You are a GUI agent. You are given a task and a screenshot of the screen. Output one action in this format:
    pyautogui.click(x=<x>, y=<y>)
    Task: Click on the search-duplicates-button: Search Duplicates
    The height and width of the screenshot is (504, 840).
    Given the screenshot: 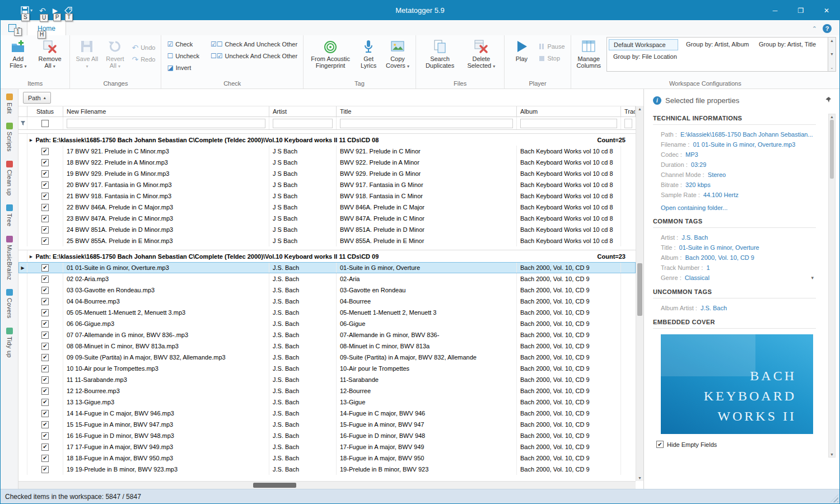 What is the action you would take?
    pyautogui.click(x=440, y=54)
    